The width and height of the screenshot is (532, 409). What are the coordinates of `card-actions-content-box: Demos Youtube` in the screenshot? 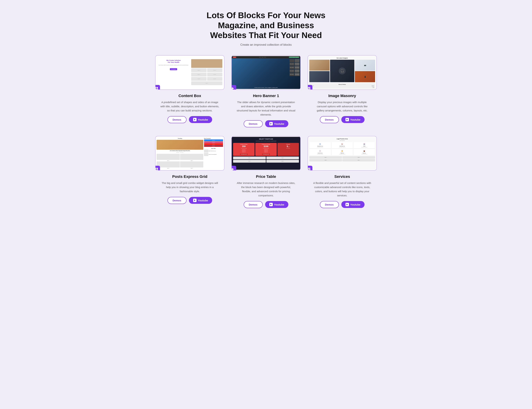 It's located at (190, 120).